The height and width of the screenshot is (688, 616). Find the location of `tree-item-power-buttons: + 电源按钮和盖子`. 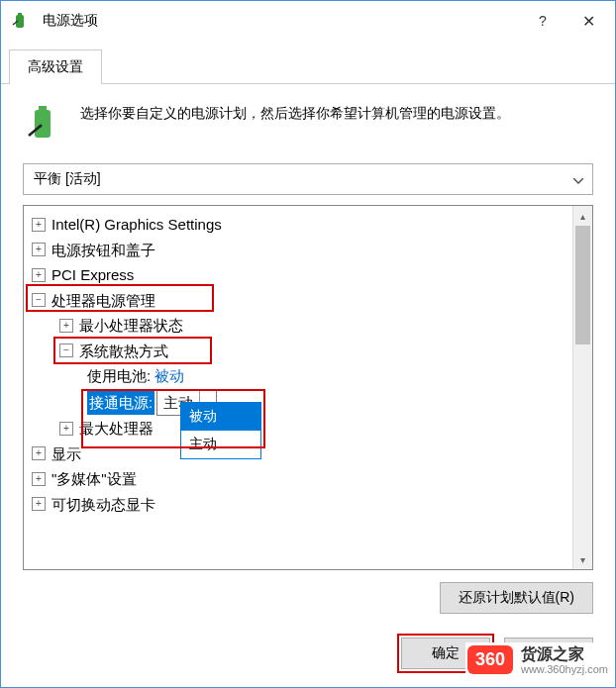

tree-item-power-buttons: + 电源按钮和盖子 is located at coordinates (298, 250).